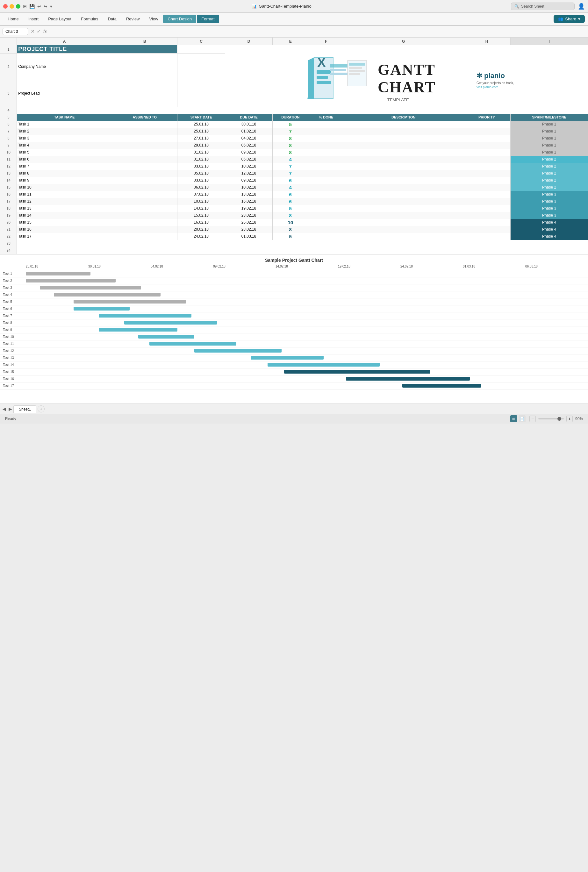 Image resolution: width=588 pixels, height=872 pixels. Describe the element at coordinates (549, 41) in the screenshot. I see `col-header-I: I` at that location.